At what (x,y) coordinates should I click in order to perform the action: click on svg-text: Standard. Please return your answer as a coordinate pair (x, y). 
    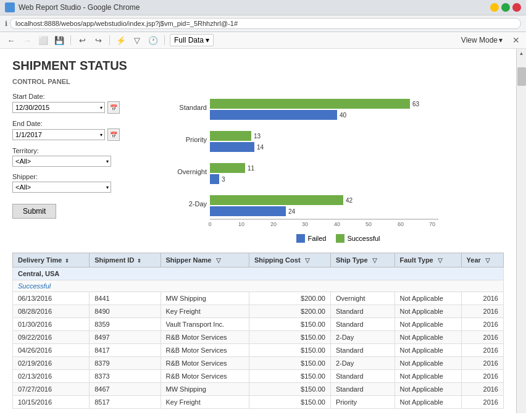
    Looking at the image, I should click on (193, 107).